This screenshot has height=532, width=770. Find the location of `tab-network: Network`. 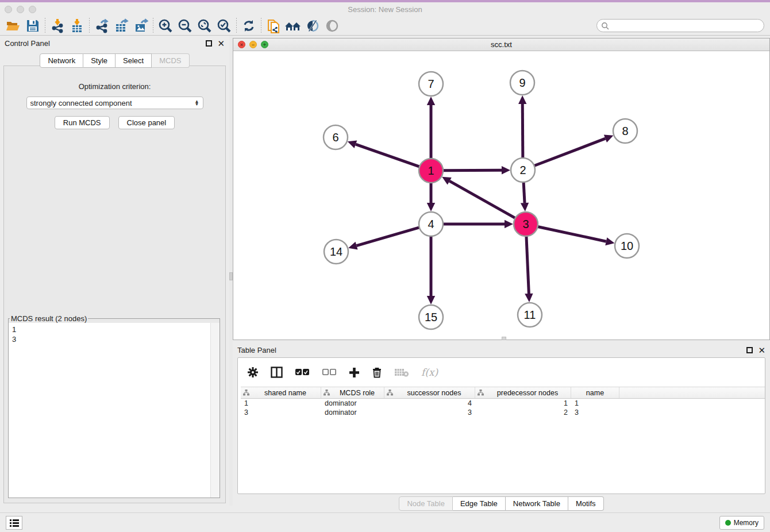

tab-network: Network is located at coordinates (61, 61).